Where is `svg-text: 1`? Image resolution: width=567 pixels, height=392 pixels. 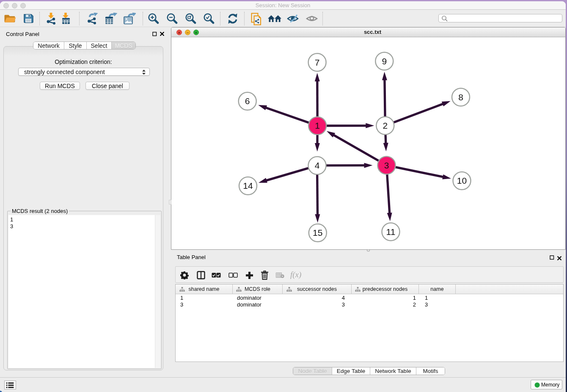
svg-text: 1 is located at coordinates (317, 125).